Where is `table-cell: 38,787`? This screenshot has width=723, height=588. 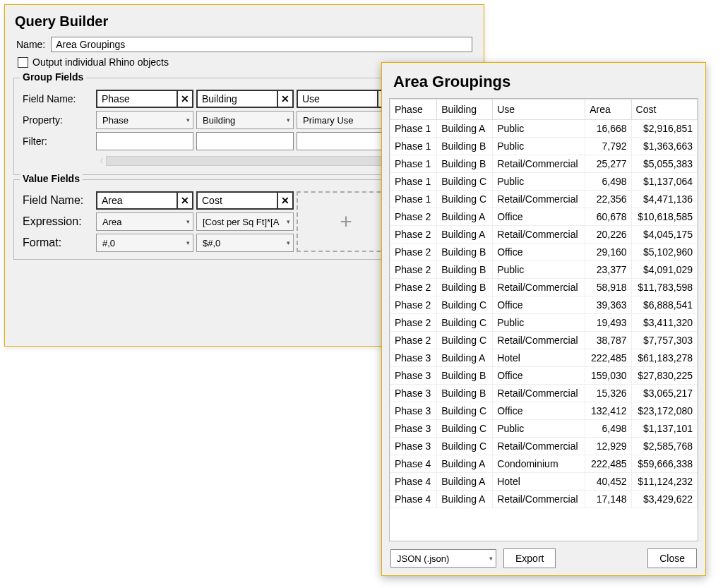
table-cell: 38,787 is located at coordinates (609, 340).